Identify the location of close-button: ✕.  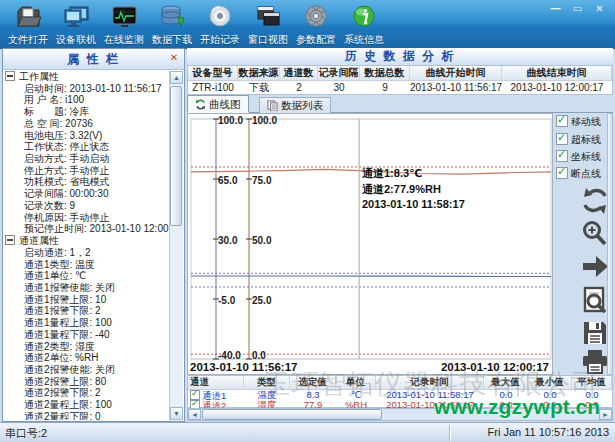
(600, 10).